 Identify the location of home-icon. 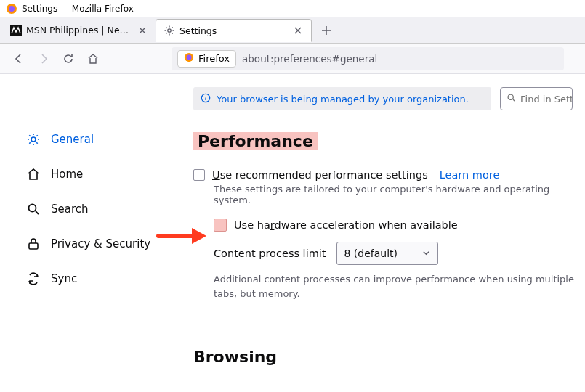
(33, 174).